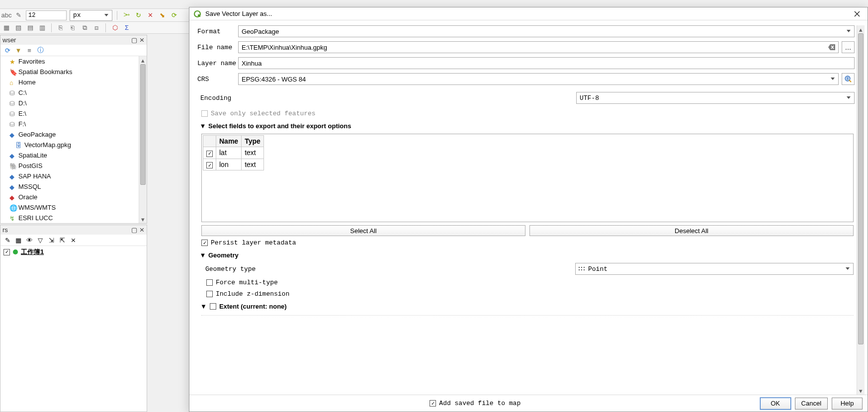 Image resolution: width=868 pixels, height=412 pixels. I want to click on force-multi-row: Force multi-type, so click(530, 282).